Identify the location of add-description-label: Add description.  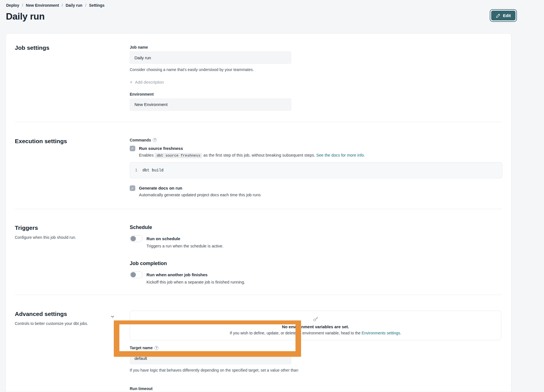
(149, 82).